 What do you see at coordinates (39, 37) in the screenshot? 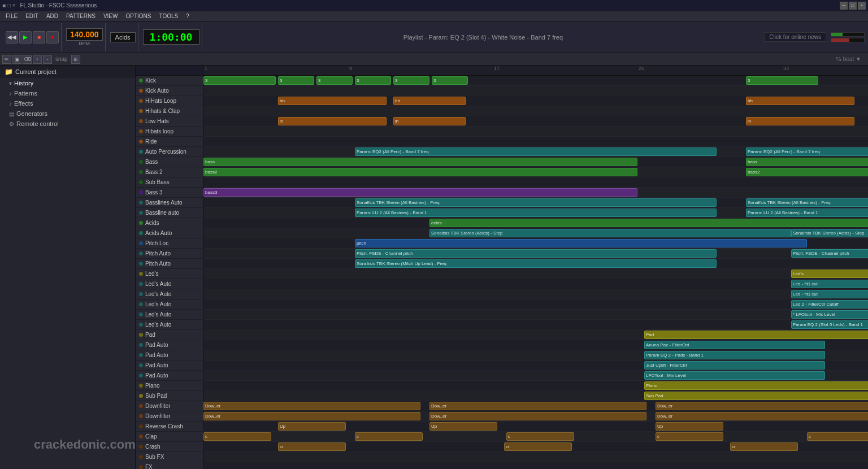
I see `stop-button: ■` at bounding box center [39, 37].